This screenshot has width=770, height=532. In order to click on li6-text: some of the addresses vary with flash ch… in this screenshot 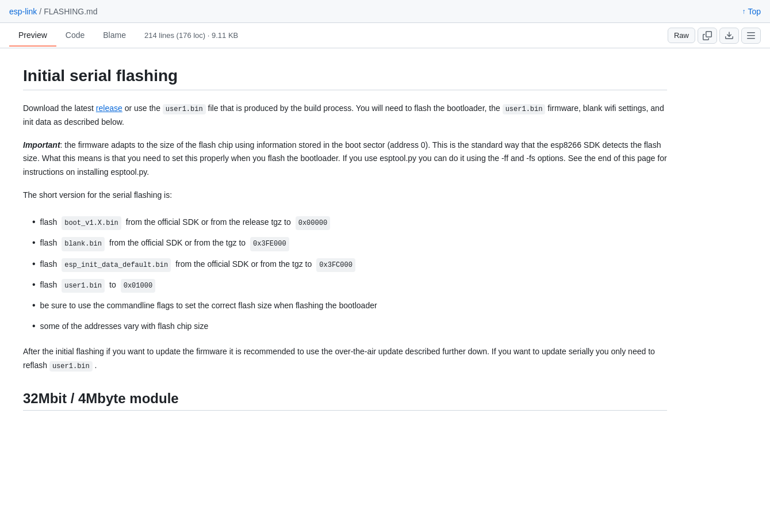, I will do `click(124, 327)`.